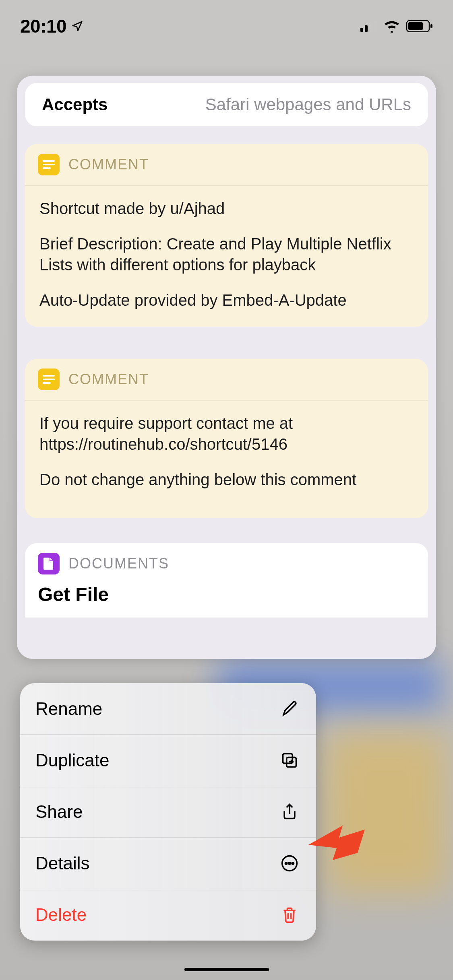 Image resolution: width=453 pixels, height=980 pixels. I want to click on comment-text: If you require support contact me at htt…, so click(226, 434).